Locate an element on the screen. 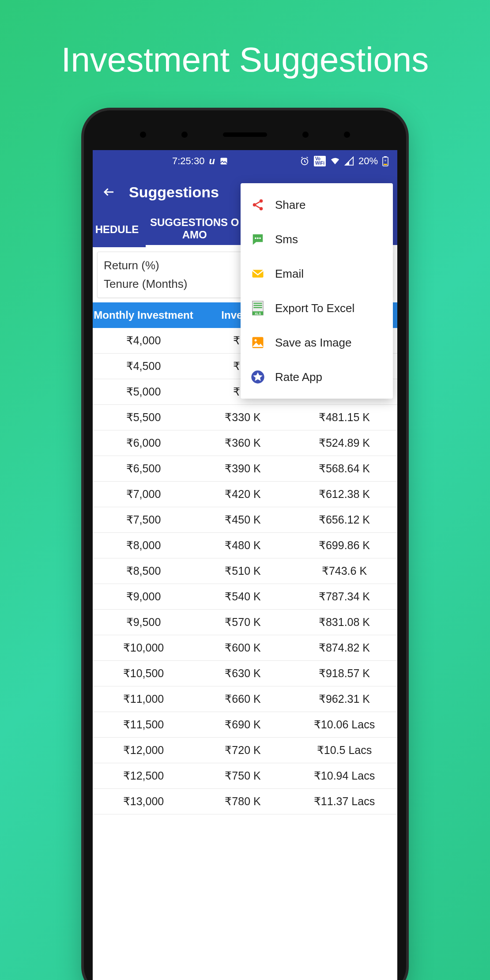 The height and width of the screenshot is (980, 490). cell-maturity: ₹11.37 Lacs is located at coordinates (344, 802).